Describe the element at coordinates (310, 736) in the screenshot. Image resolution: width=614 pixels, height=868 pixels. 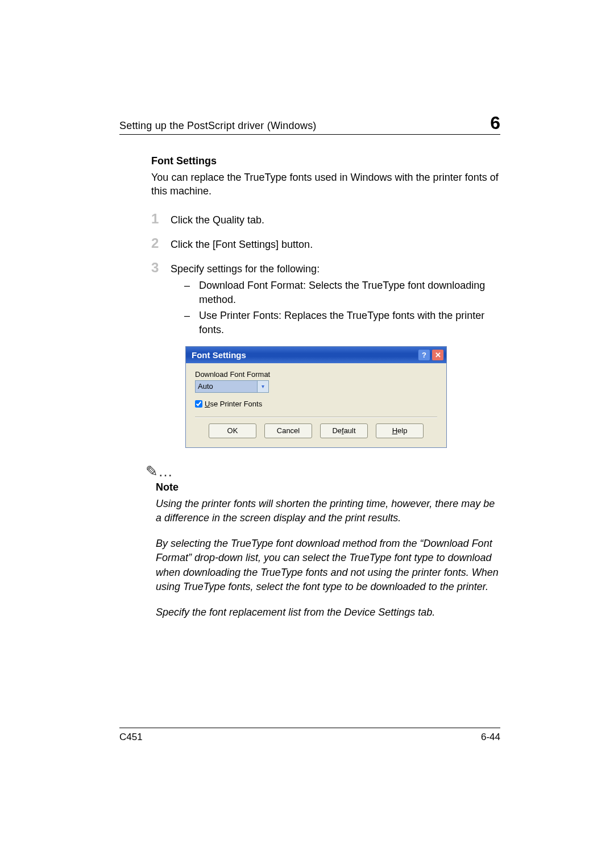
I see `page-footer: C451 6-44` at that location.